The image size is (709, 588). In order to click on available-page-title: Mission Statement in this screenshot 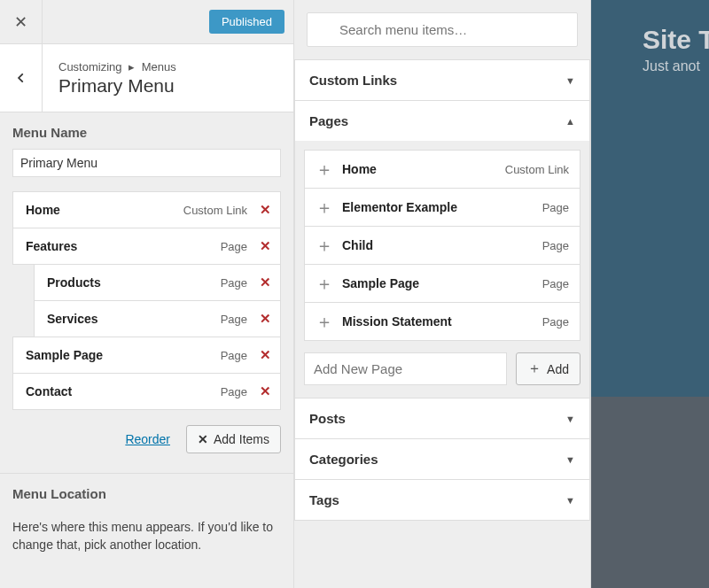, I will do `click(397, 321)`.